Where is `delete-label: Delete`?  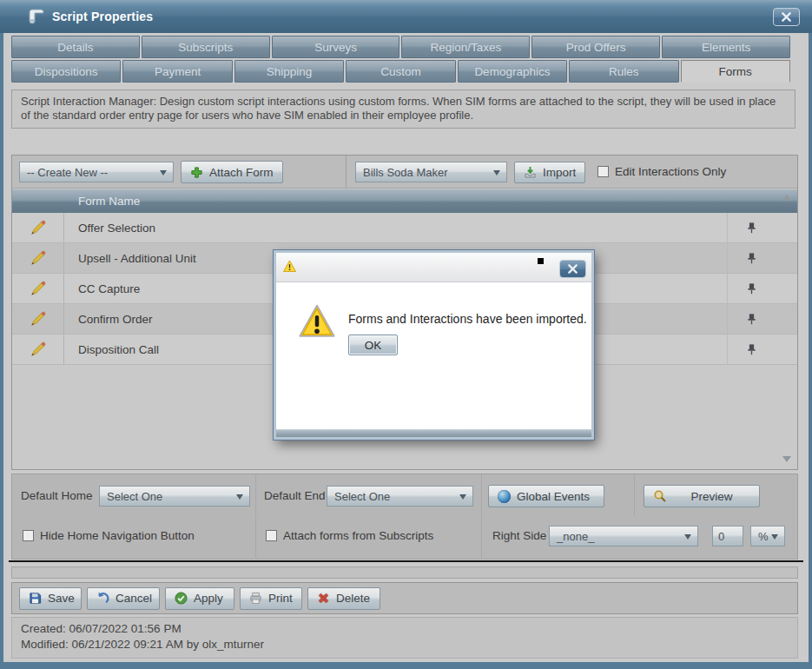 delete-label: Delete is located at coordinates (353, 598).